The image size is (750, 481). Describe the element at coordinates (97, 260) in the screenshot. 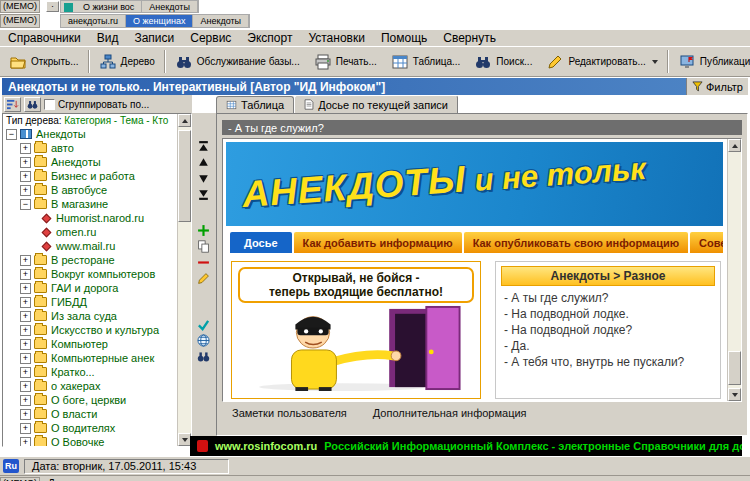

I see `tree-item: В ресторане` at that location.